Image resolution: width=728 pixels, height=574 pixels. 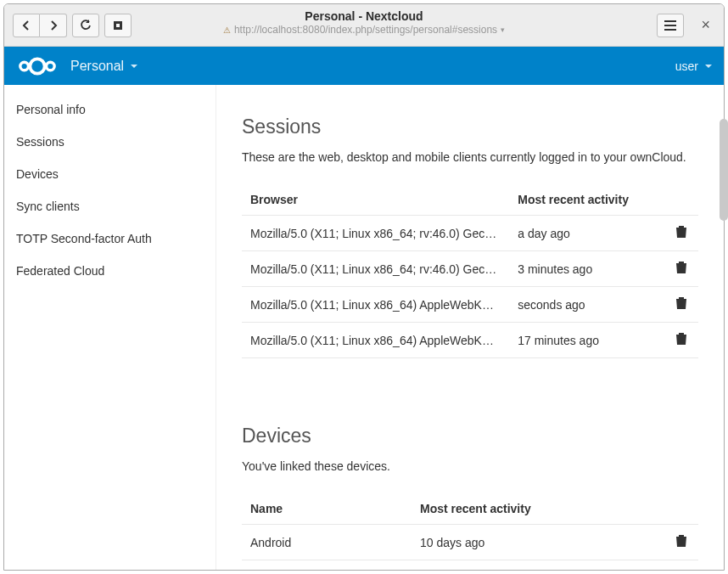 I want to click on sidebar-item-personal-info: Personal info, so click(x=110, y=110).